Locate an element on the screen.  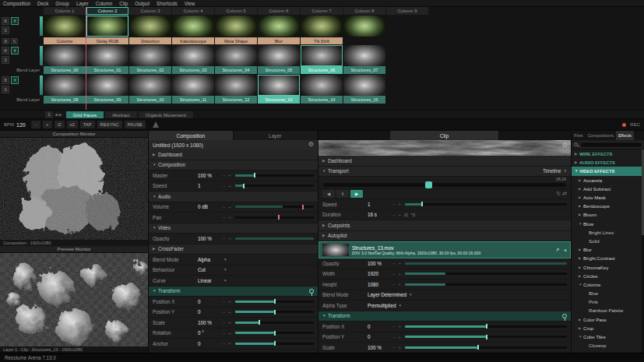
column-header: Column 3 is located at coordinates (150, 11).